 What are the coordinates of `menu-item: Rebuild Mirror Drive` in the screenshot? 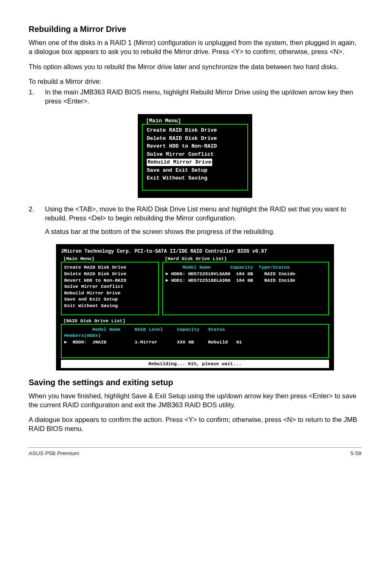 It's located at (110, 293).